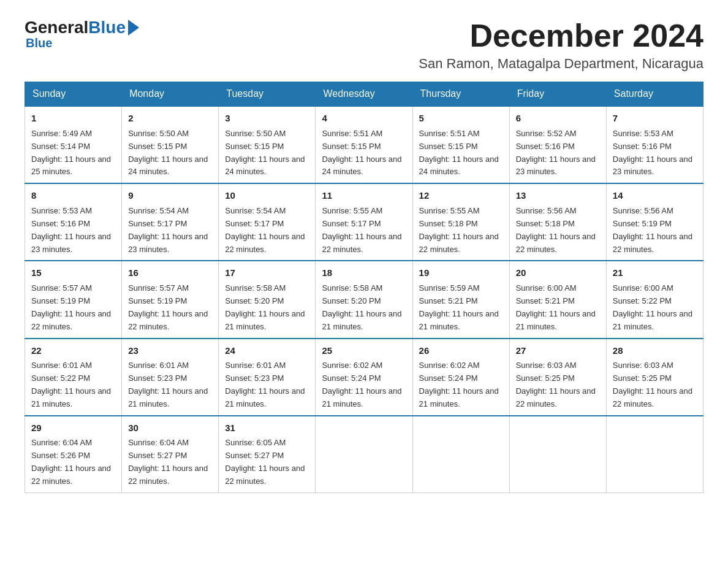 The width and height of the screenshot is (728, 563). What do you see at coordinates (654, 351) in the screenshot?
I see `day-number: 28` at bounding box center [654, 351].